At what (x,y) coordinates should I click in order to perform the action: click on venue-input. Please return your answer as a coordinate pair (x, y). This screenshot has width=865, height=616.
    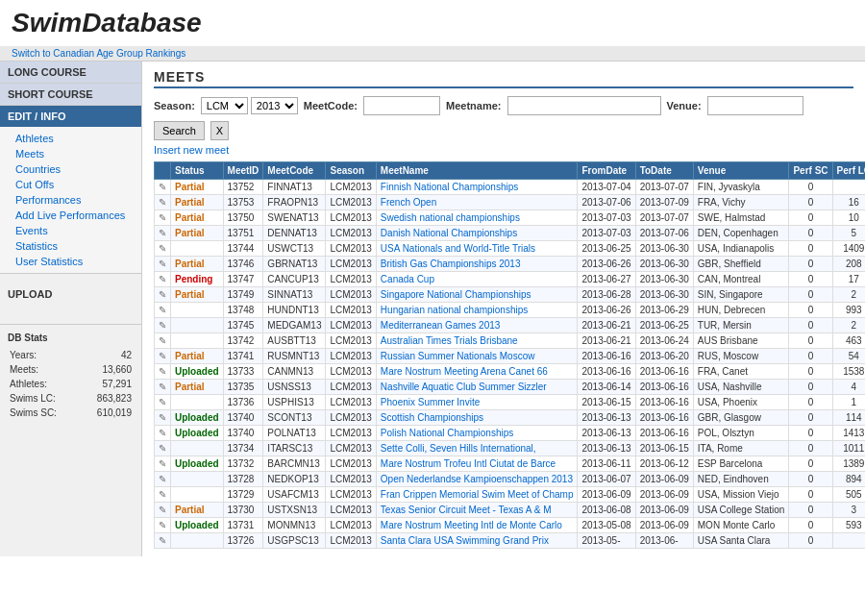
    Looking at the image, I should click on (755, 106).